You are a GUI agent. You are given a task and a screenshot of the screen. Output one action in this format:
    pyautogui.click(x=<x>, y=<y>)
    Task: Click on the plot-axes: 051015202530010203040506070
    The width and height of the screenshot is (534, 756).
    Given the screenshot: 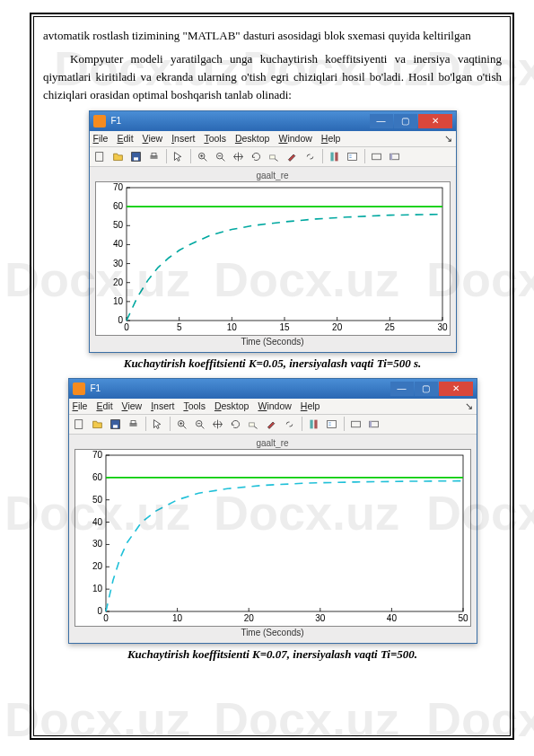 What is the action you would take?
    pyautogui.click(x=273, y=259)
    